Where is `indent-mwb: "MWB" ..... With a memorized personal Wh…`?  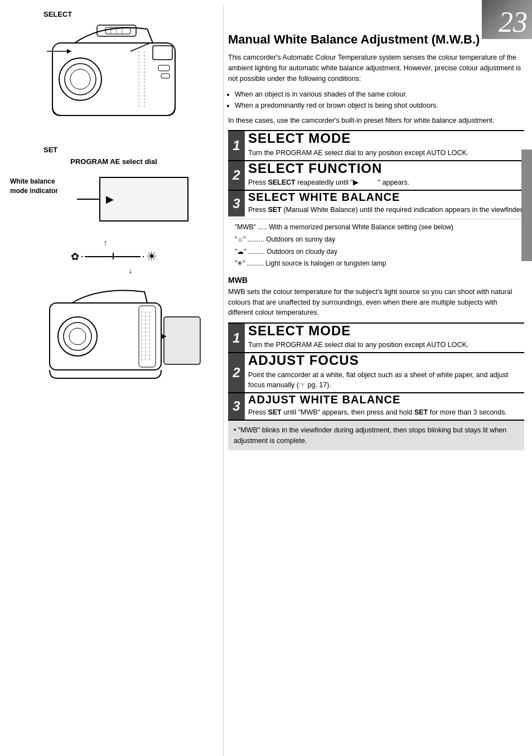
indent-mwb: "MWB" ..... With a memorized personal Wh… is located at coordinates (379, 228).